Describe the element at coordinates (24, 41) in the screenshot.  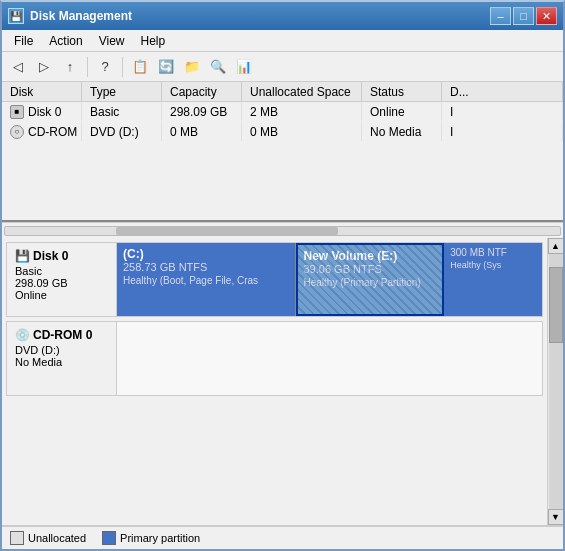
I see `menu-file: File` at that location.